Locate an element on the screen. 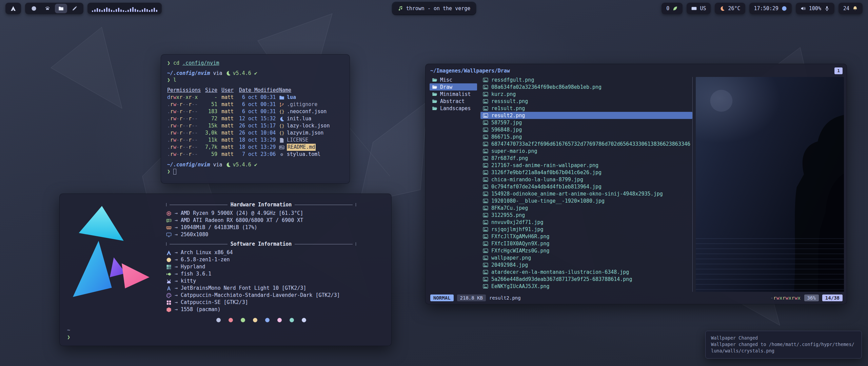  fetch-info: Hardware Information →AMD Ryzen 9 5900X … is located at coordinates (261, 261).